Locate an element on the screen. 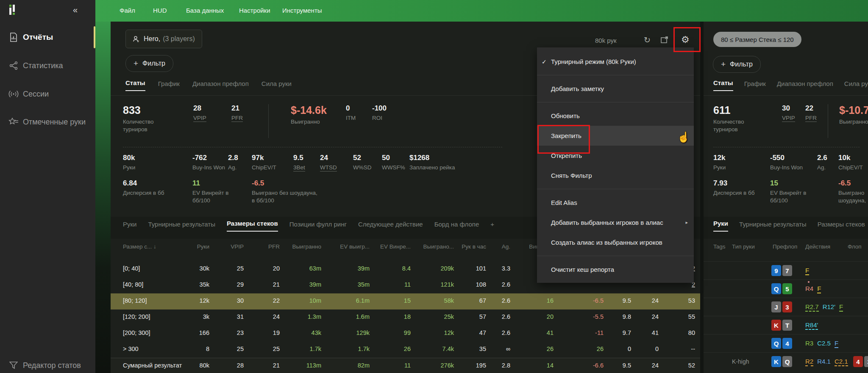  sidebar-item-stat-editor: Редактор статов is located at coordinates (47, 365).